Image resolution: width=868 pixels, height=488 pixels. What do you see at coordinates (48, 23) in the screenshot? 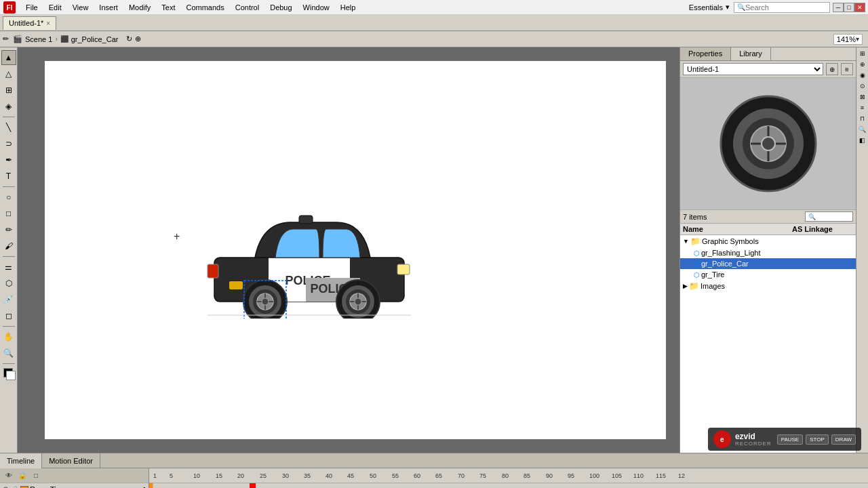
I see `tab-close-icon: ×` at bounding box center [48, 23].